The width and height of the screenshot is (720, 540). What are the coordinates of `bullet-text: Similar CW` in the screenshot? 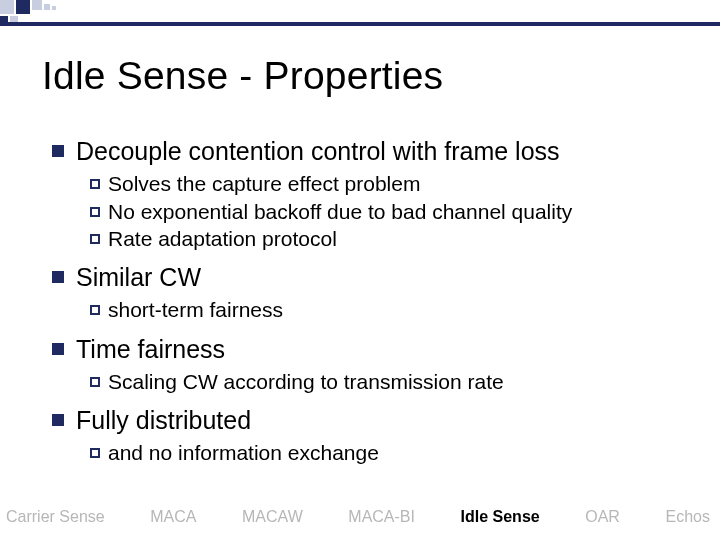 It's located at (138, 278).